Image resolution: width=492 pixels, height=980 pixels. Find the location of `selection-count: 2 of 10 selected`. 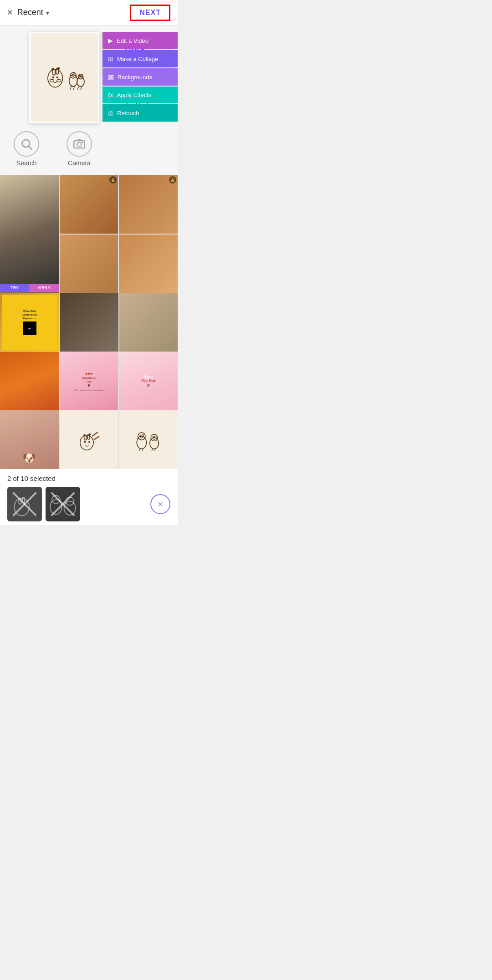

selection-count: 2 of 10 selected is located at coordinates (89, 478).